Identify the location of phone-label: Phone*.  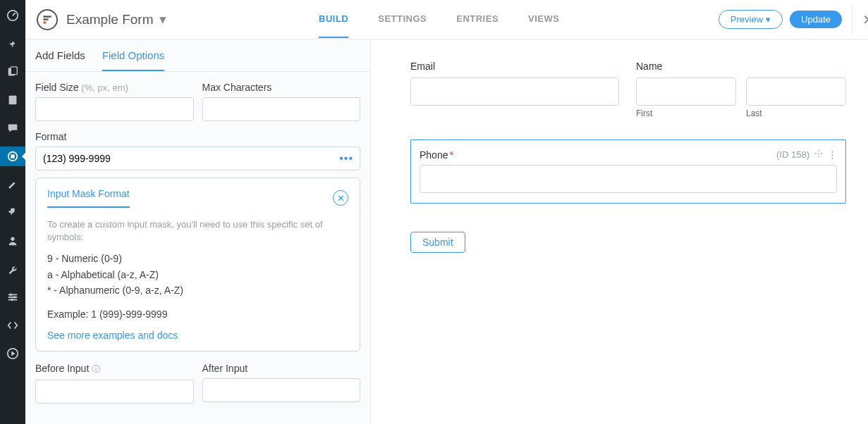
(436, 155).